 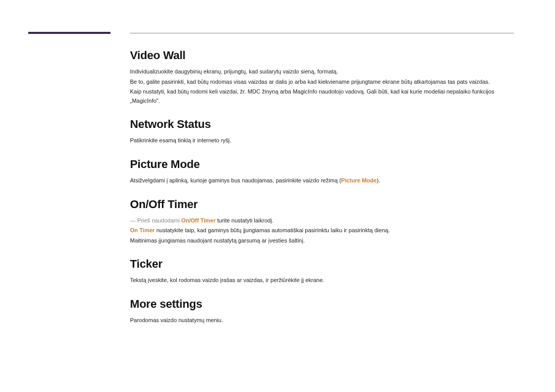 What do you see at coordinates (235, 180) in the screenshot?
I see `text-pre: Atsižvelgdami į aplinką, kurioje gaminys…` at bounding box center [235, 180].